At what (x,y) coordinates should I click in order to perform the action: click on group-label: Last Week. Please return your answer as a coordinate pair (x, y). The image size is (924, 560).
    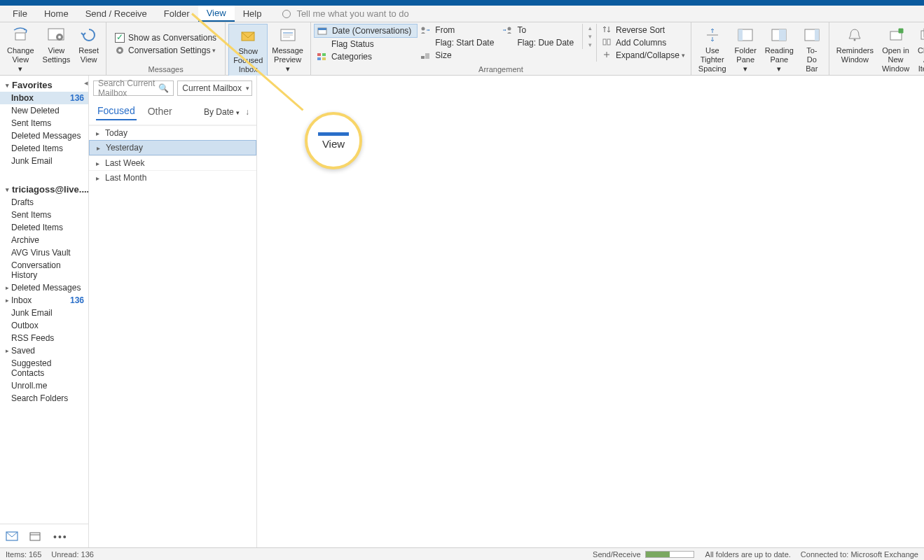
    Looking at the image, I should click on (125, 163).